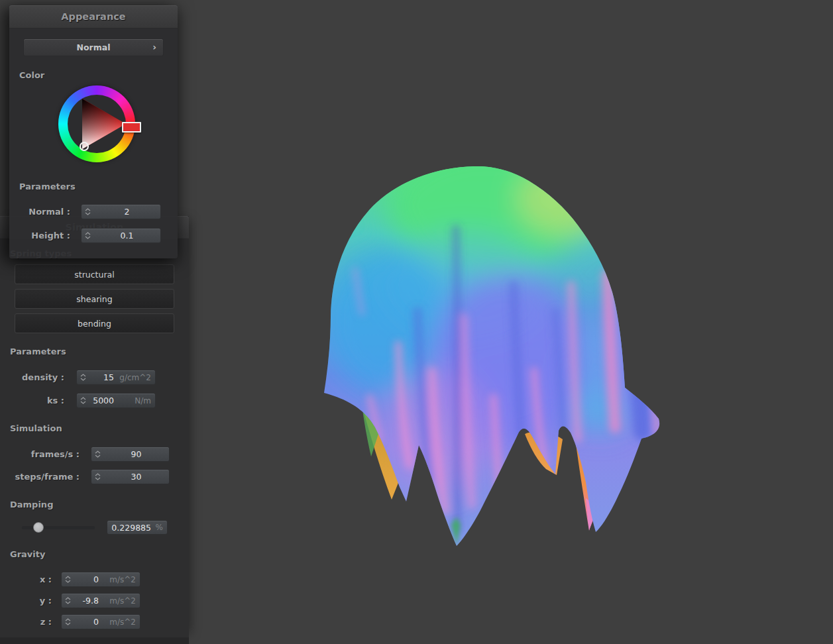 This screenshot has height=644, width=833. I want to click on gravity-y-label: y :, so click(26, 600).